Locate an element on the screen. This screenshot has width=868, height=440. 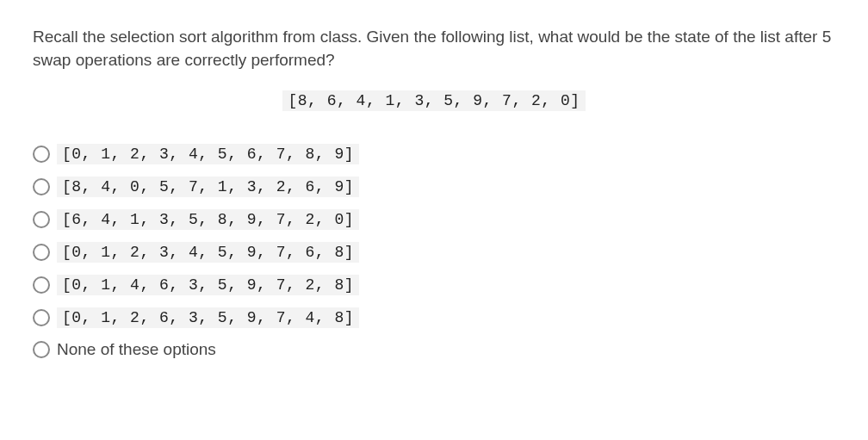
option-row: None of these options is located at coordinates (434, 350).